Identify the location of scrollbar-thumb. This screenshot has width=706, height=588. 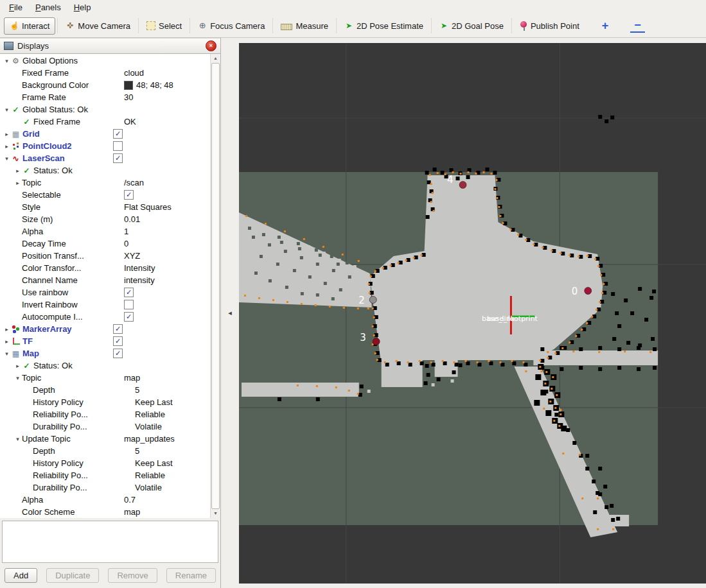
(216, 286).